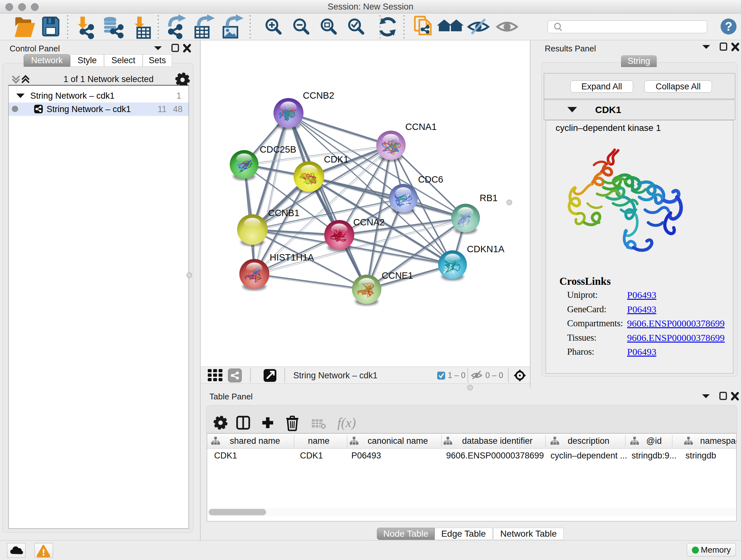  Describe the element at coordinates (457, 375) in the screenshot. I see `svg-text: 1 – 0` at that location.